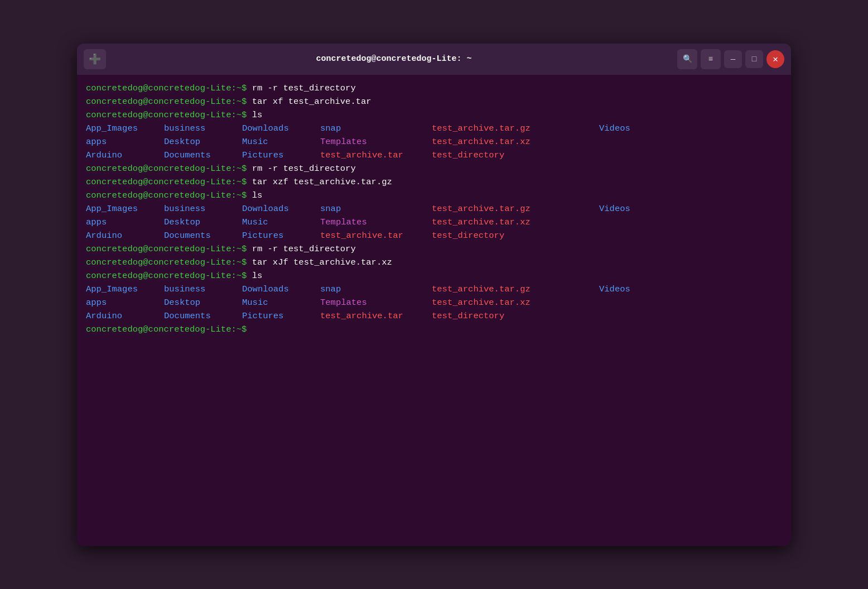  Describe the element at coordinates (434, 142) in the screenshot. I see `ls-output-1: App_Images business Downloads snap test_…` at that location.